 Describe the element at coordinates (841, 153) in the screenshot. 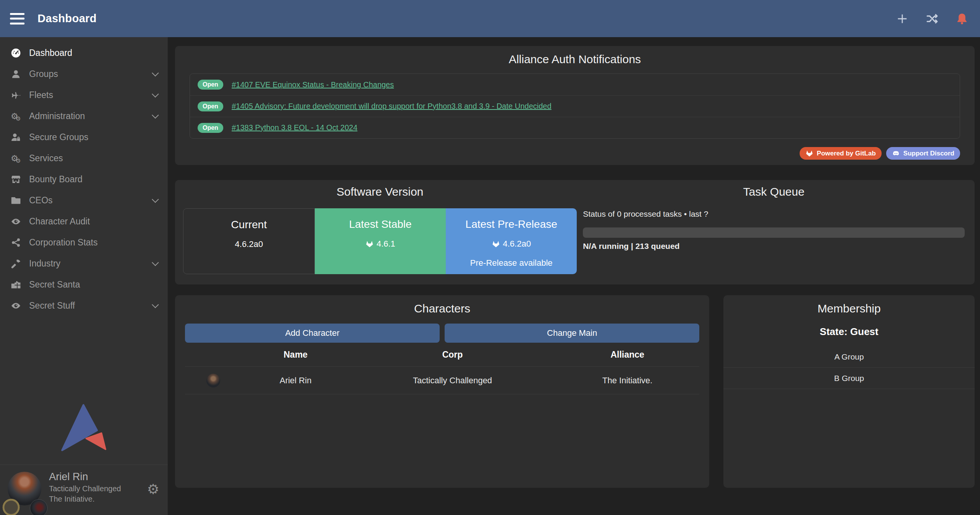

I see `gitlab-badge: Powered by GitLab` at that location.